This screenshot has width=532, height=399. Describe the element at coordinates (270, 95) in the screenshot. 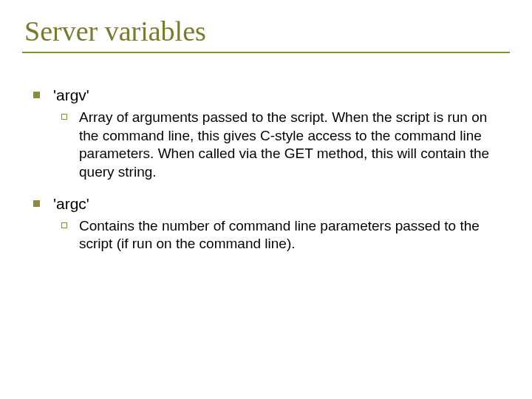

I see `list-item: 'argv'` at that location.